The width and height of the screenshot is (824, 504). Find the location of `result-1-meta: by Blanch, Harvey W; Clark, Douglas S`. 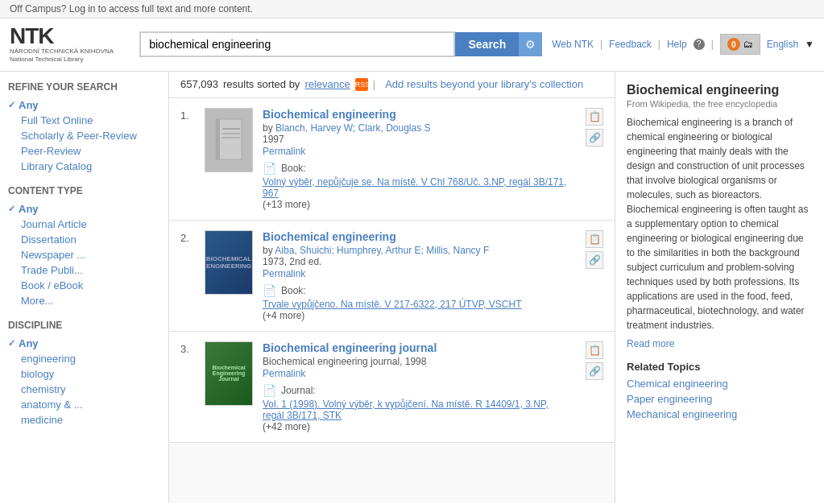

result-1-meta: by Blanch, Harvey W; Clark, Douglas S is located at coordinates (417, 128).